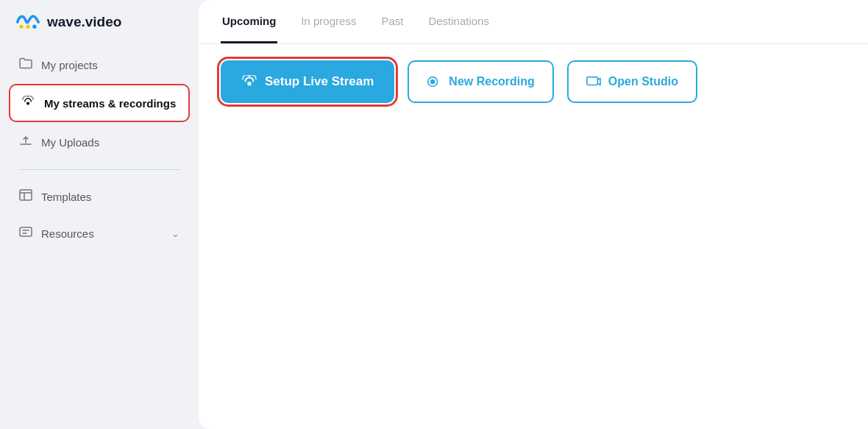  What do you see at coordinates (175, 234) in the screenshot?
I see `chevron-down-icon: ⌄` at bounding box center [175, 234].